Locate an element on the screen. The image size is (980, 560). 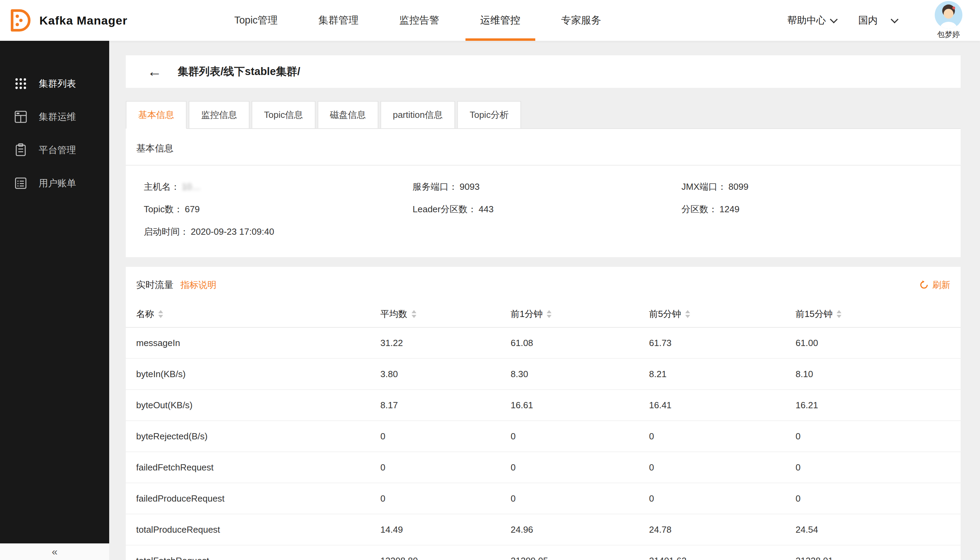
metric-name: totalFetchRequest is located at coordinates (258, 558).